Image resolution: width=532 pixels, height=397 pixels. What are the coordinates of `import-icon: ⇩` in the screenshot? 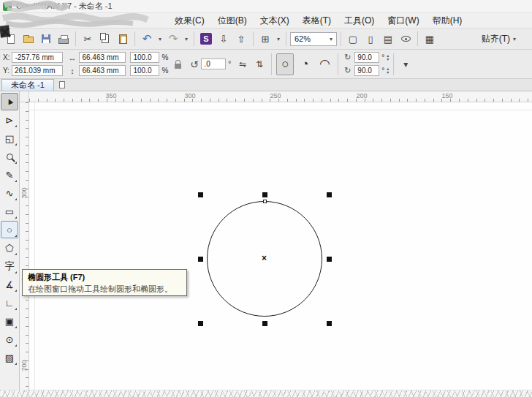 It's located at (224, 39).